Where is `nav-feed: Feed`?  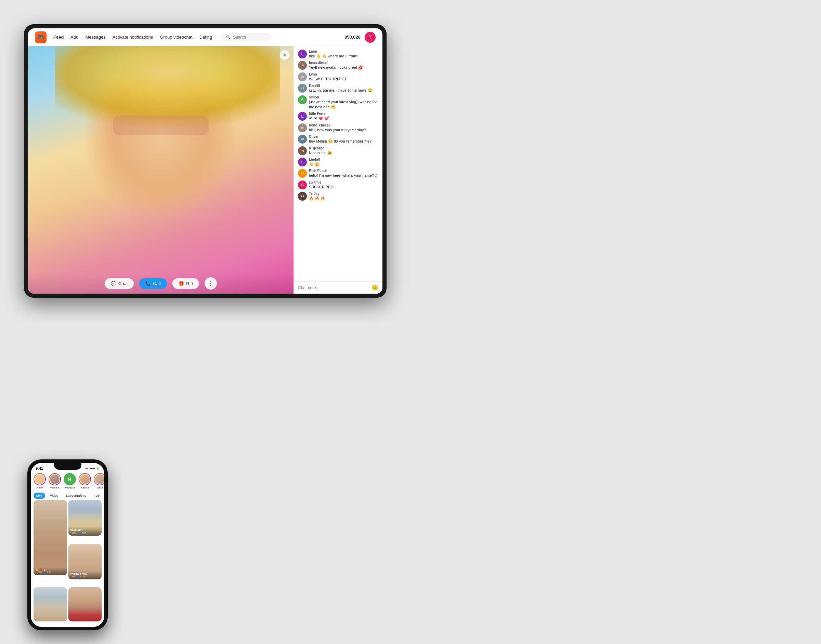
nav-feed: Feed is located at coordinates (58, 37).